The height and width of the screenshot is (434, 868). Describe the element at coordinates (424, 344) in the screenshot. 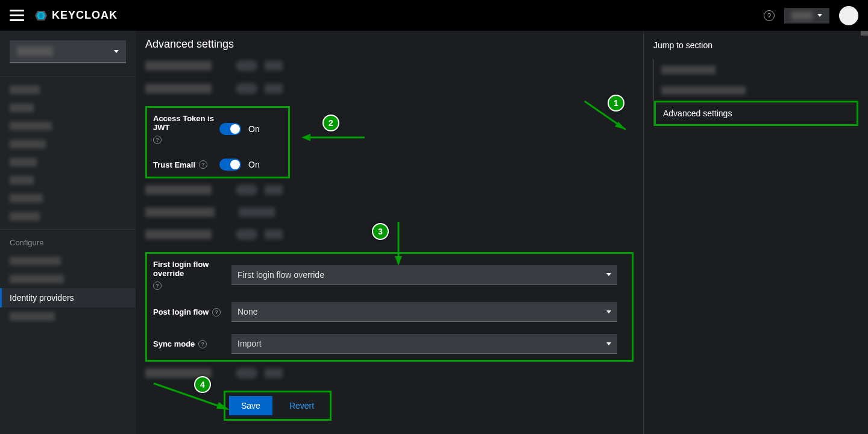

I see `sync-mode-select: Import` at that location.